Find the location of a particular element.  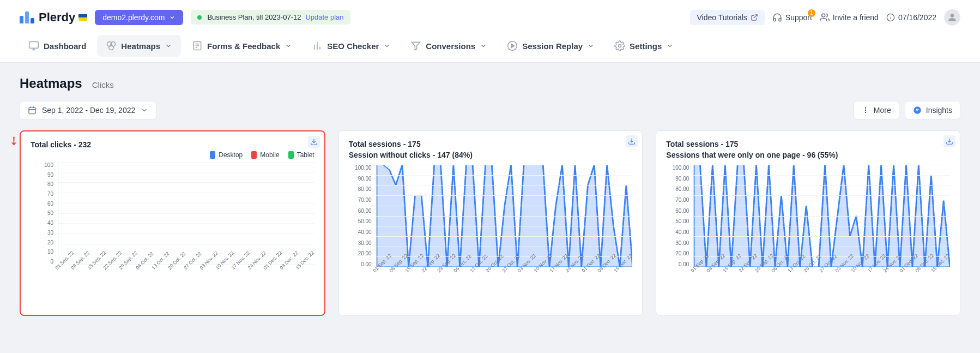

nav-settings: Settings is located at coordinates (644, 46).